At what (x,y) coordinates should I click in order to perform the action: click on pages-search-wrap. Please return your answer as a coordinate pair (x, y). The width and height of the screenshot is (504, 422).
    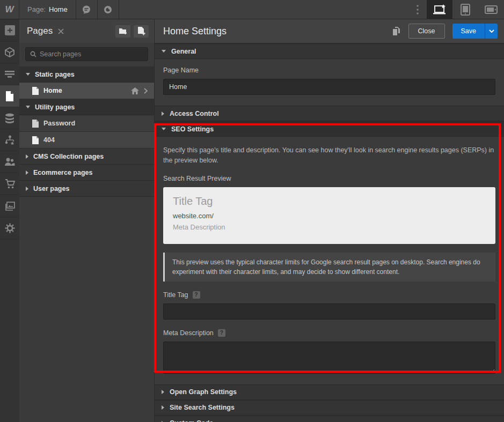
    Looking at the image, I should click on (87, 55).